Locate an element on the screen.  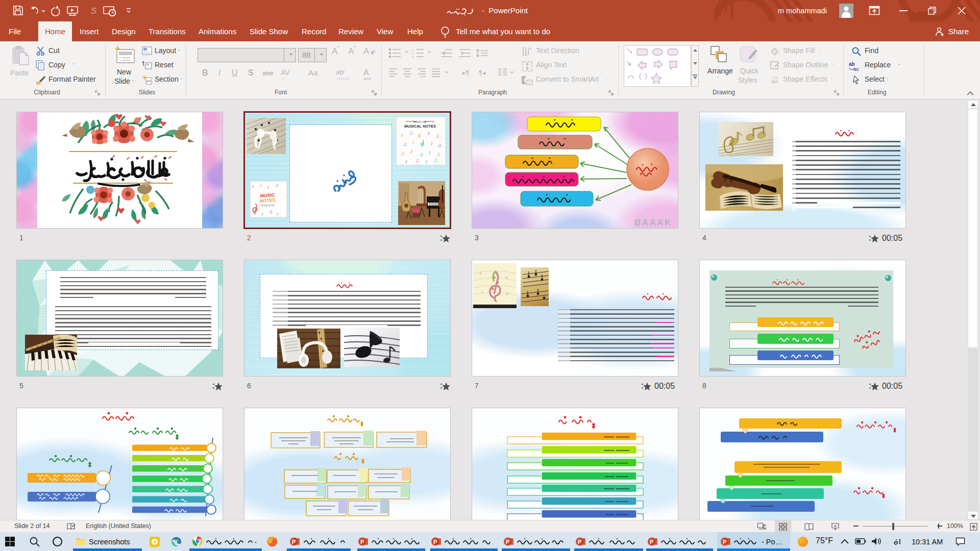
svg-text: PACK OF is located at coordinates (420, 122).